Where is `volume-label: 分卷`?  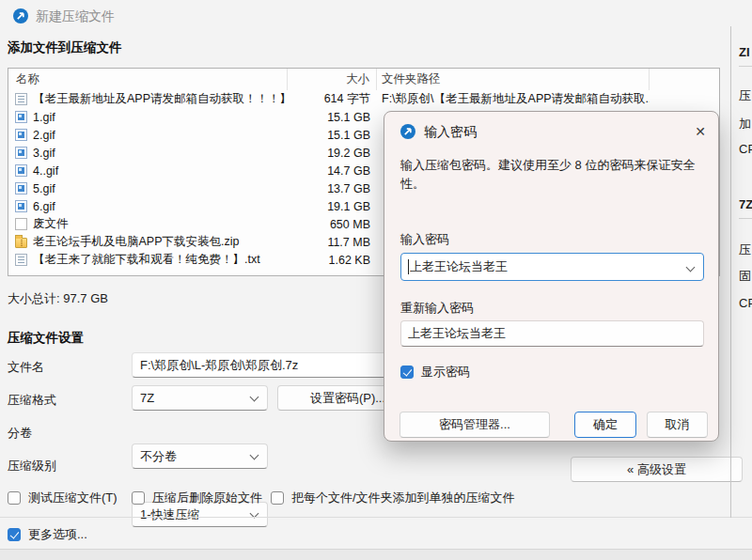 volume-label: 分卷 is located at coordinates (20, 433).